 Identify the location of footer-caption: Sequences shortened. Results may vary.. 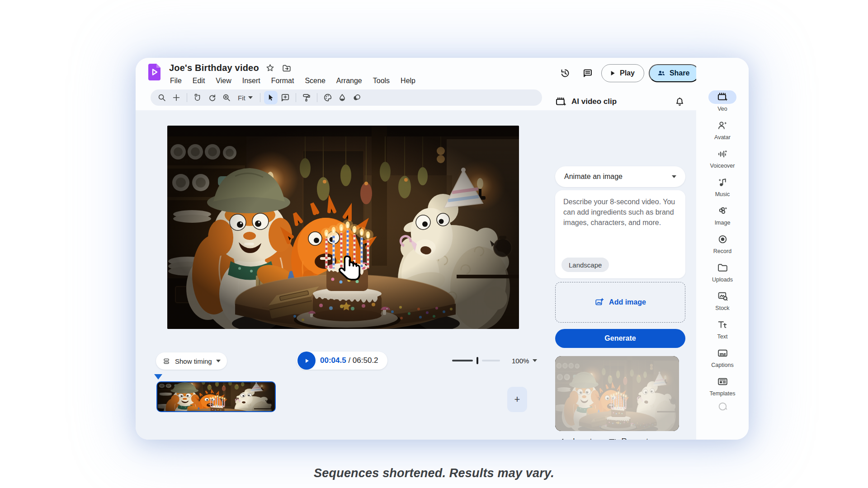
(434, 474).